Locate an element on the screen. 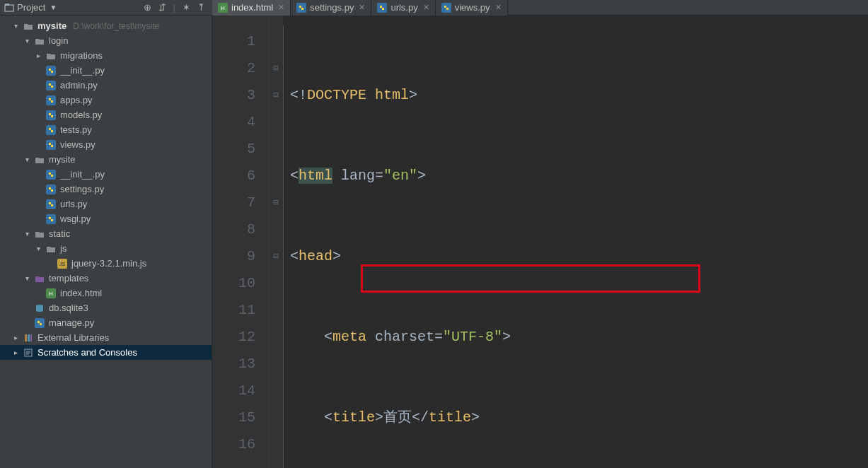  fold-gutter: ⊟⊟⊟⊟ is located at coordinates (276, 242).